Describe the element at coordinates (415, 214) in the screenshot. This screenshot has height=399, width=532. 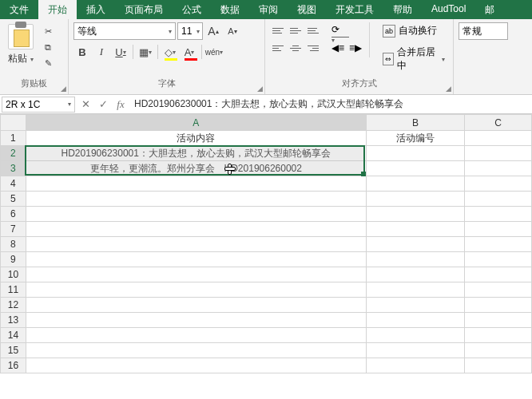
I see `cell-B6` at that location.